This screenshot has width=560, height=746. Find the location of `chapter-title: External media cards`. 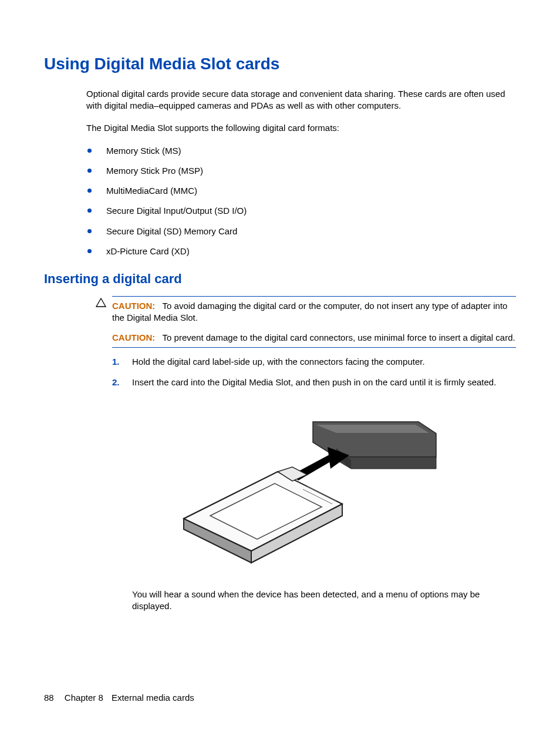

chapter-title: External media cards is located at coordinates (153, 698).